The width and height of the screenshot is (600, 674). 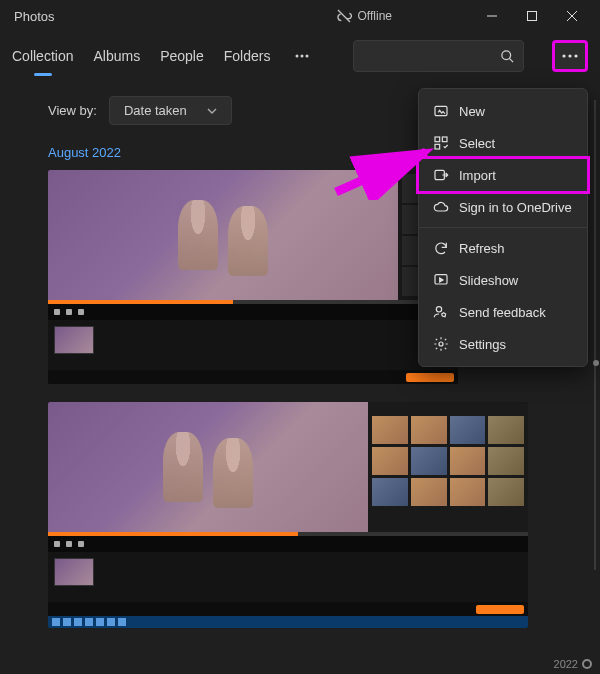 What do you see at coordinates (31, 16) in the screenshot?
I see `app-title: Photos` at bounding box center [31, 16].